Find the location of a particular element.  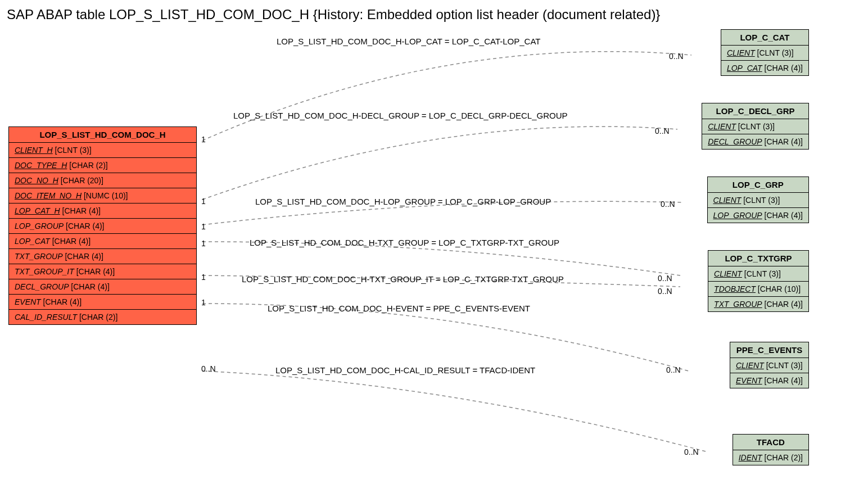

table-row: DOC_NO_H [CHAR (20)] is located at coordinates (102, 181).